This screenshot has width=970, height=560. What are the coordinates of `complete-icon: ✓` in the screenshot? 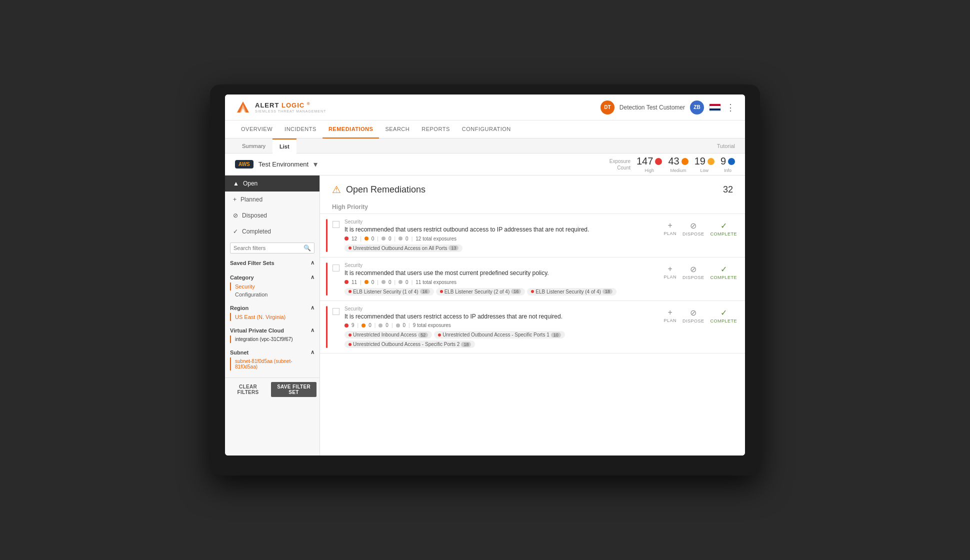 It's located at (724, 313).